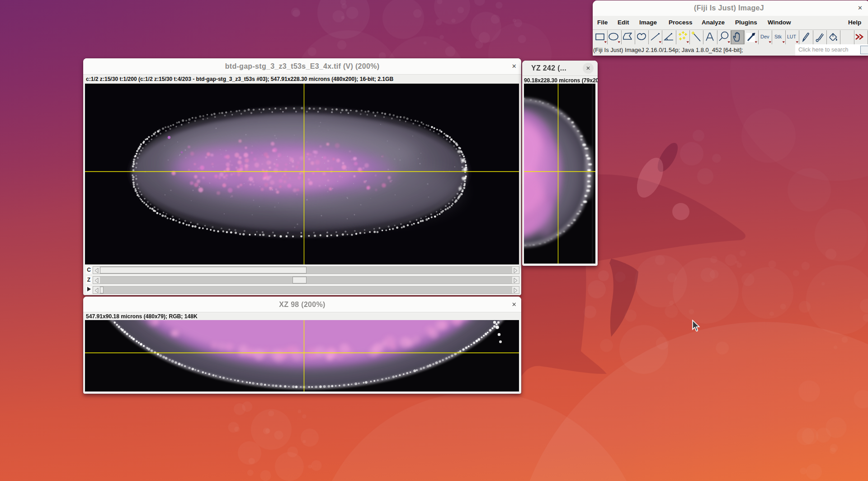 The image size is (868, 481). Describe the element at coordinates (778, 37) in the screenshot. I see `svg-text: Stk` at that location.